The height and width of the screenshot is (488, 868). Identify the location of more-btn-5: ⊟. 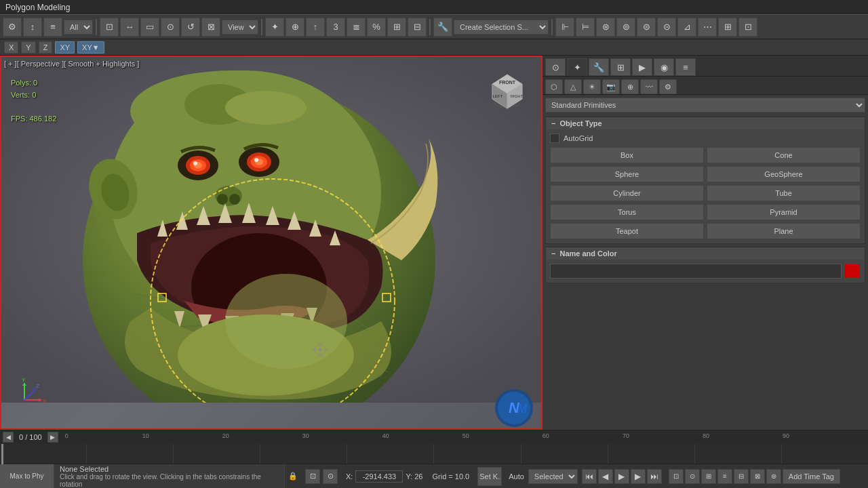
(741, 476).